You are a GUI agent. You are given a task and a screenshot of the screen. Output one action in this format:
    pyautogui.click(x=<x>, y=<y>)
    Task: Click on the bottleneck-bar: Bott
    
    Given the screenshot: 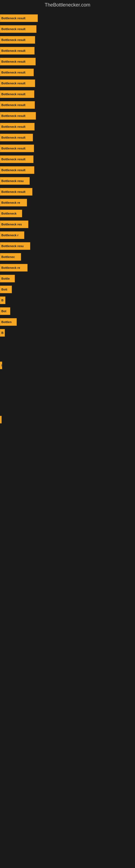 What is the action you would take?
    pyautogui.click(x=6, y=289)
    